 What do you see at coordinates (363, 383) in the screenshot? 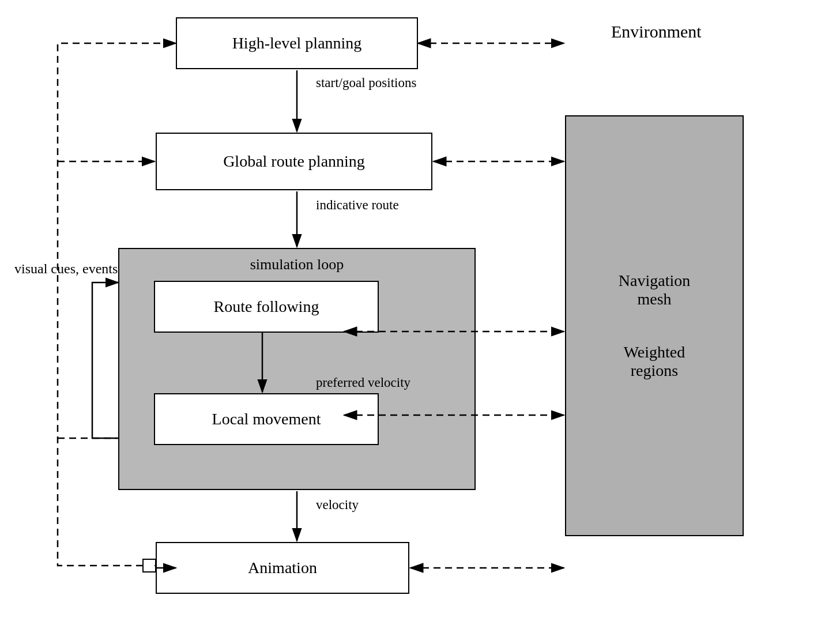
I see `preferred-velocity-label: preferred velocity` at bounding box center [363, 383].